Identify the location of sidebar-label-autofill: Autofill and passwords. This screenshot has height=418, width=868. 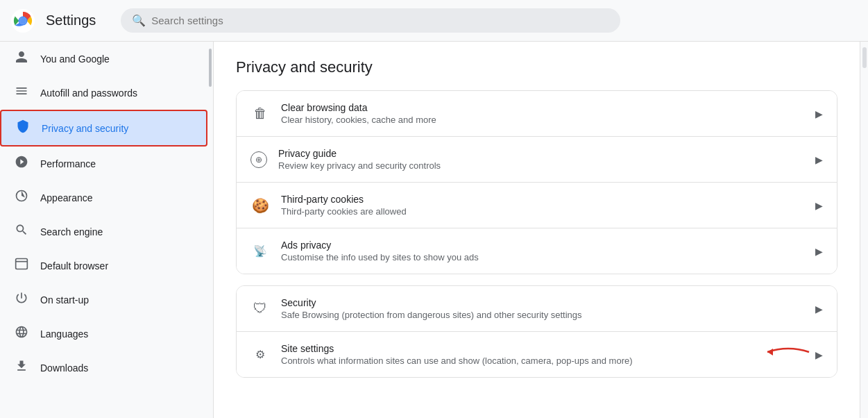
(89, 93).